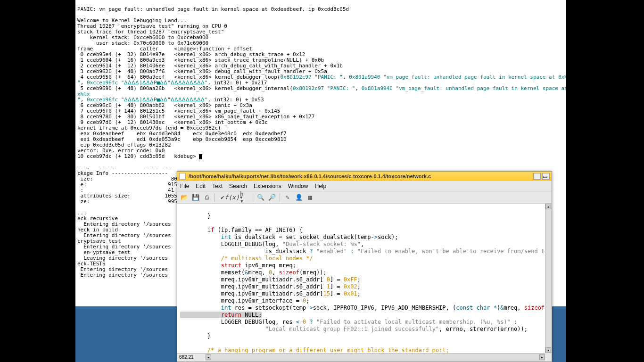 The height and width of the screenshot is (362, 644). Describe the element at coordinates (268, 186) in the screenshot. I see `menu-extensions: Extensions` at that location.